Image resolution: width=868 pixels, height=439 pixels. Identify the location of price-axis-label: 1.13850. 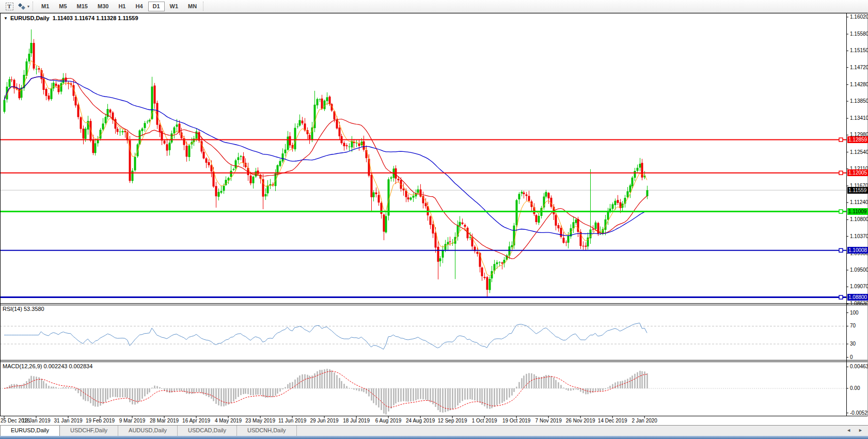
(859, 101).